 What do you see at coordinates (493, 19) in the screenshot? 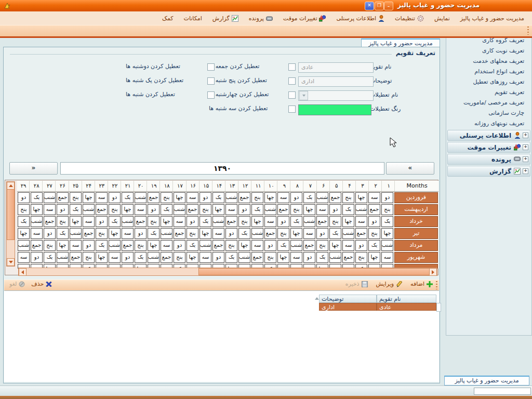
I see `menu-item-0: مدیریت حضور و غیاب پالیز` at bounding box center [493, 19].